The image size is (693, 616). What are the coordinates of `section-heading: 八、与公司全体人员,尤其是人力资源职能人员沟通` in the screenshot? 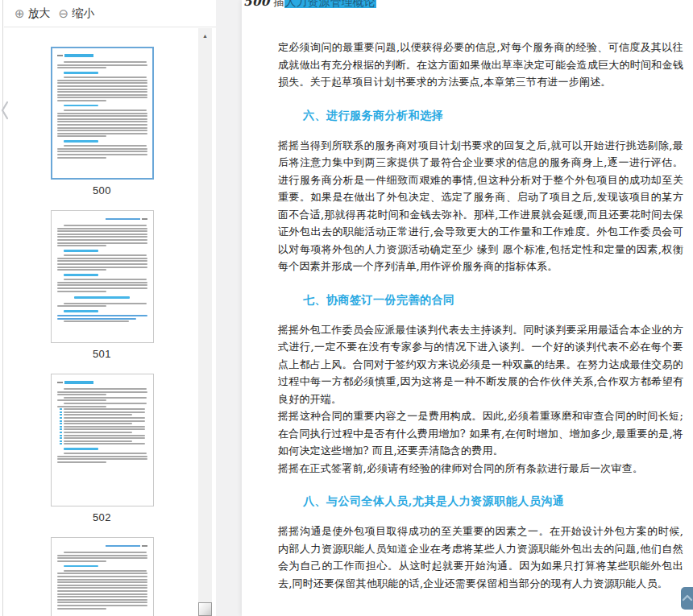 It's located at (480, 501).